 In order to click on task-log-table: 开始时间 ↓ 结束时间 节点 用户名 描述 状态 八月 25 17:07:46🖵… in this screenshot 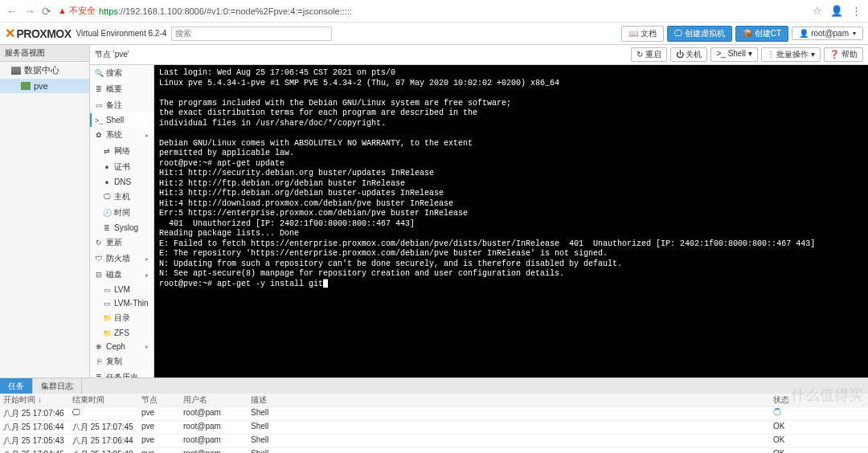, I will do `click(434, 423)`.